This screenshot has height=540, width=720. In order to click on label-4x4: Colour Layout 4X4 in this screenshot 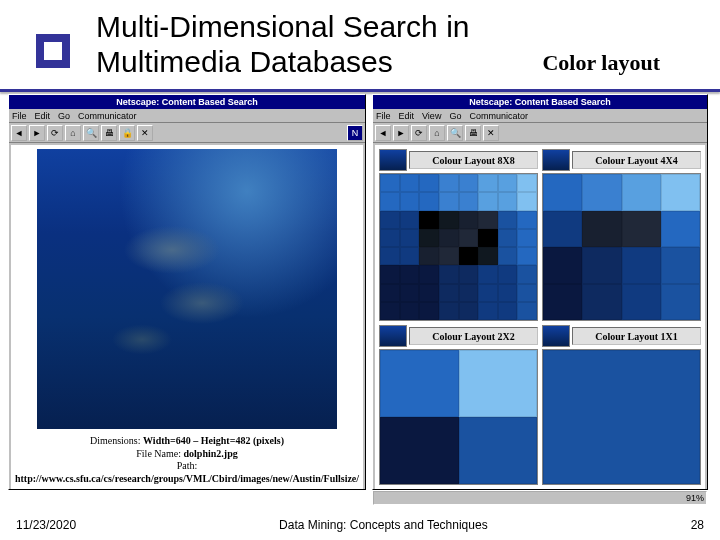, I will do `click(636, 160)`.